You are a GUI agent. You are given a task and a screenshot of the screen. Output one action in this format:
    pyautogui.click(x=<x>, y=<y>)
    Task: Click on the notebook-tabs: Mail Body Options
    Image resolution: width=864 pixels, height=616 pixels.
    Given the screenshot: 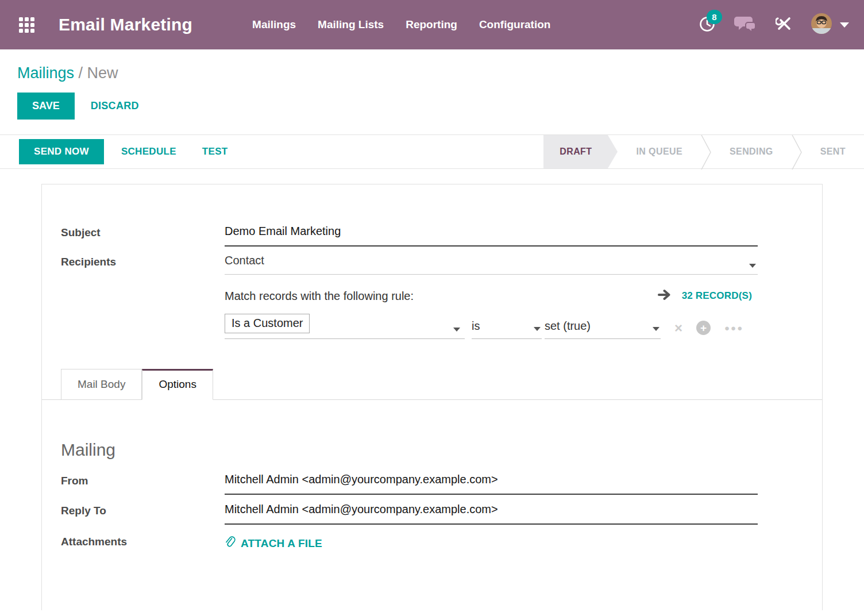 What is the action you would take?
    pyautogui.click(x=432, y=384)
    